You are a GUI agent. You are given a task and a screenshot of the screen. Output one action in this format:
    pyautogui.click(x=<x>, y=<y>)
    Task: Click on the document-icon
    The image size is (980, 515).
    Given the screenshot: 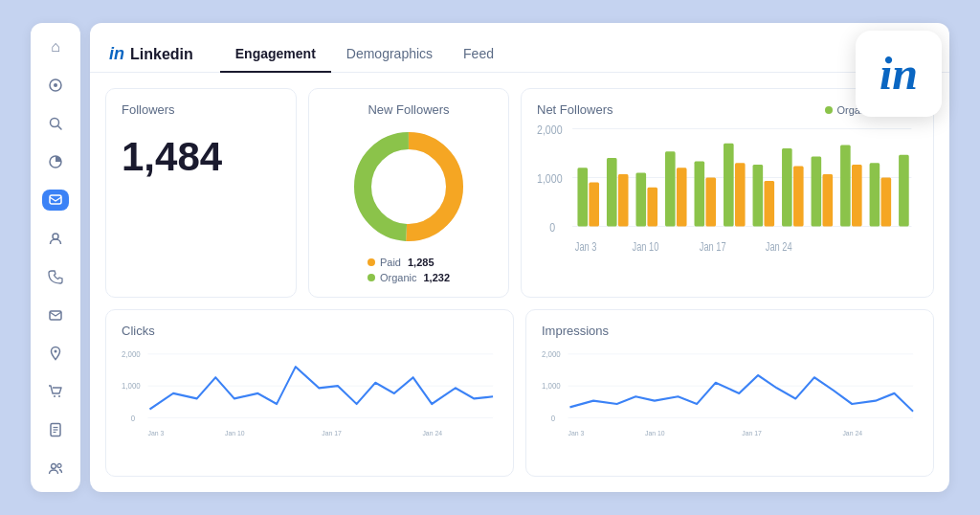 What is the action you would take?
    pyautogui.click(x=56, y=430)
    